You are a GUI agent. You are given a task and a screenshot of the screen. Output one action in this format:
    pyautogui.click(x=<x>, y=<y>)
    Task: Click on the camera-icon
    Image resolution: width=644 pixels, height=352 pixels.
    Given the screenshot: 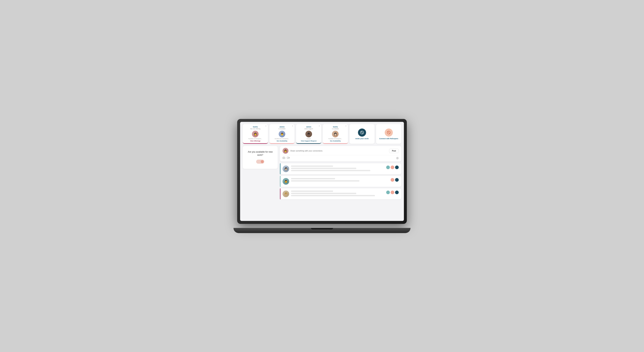 What is the action you would take?
    pyautogui.click(x=284, y=158)
    